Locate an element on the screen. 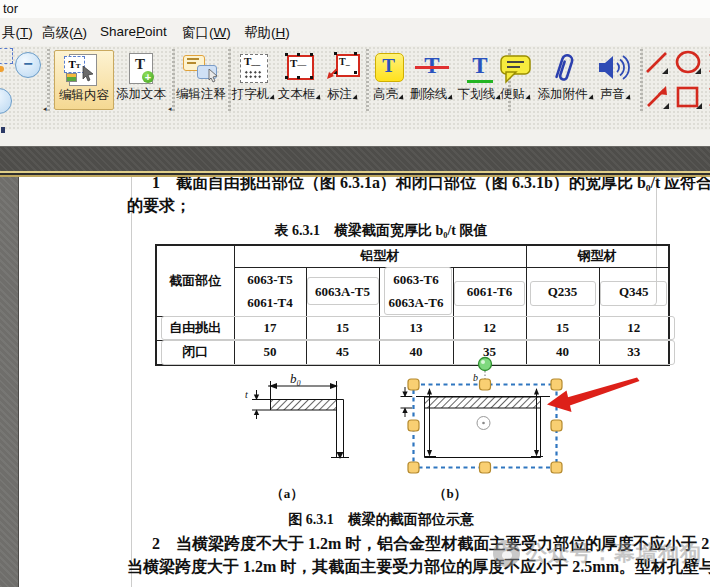  menu-help: 帮助(H) is located at coordinates (267, 33).